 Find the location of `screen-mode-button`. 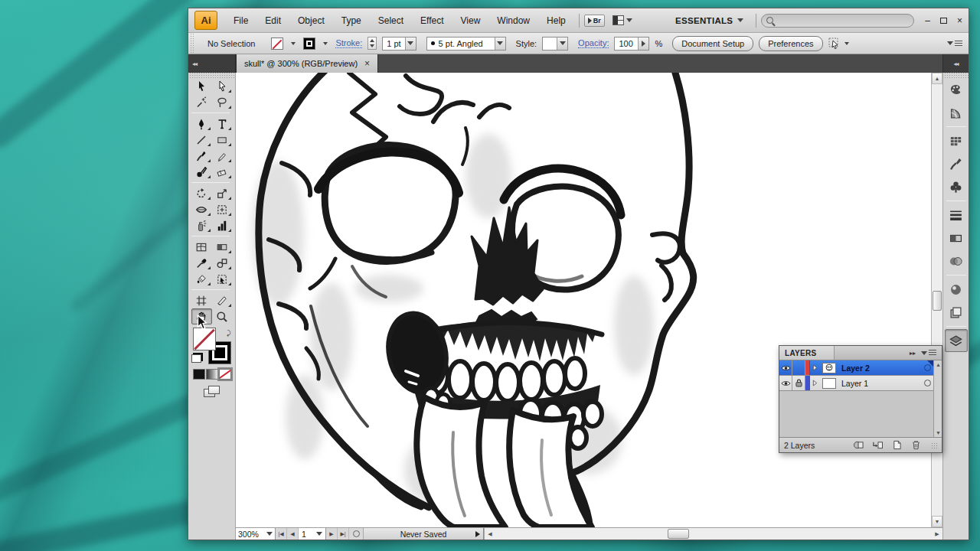

screen-mode-button is located at coordinates (212, 392).